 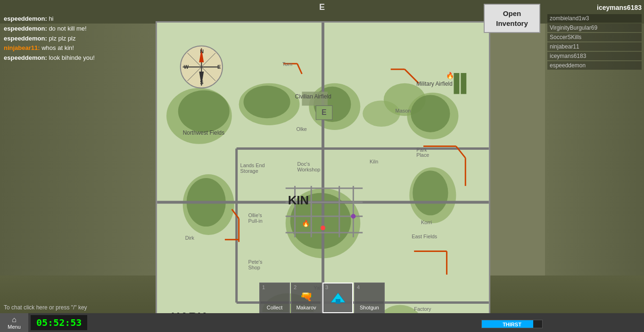 What do you see at coordinates (424, 236) in the screenshot?
I see `svg-text: East Fields` at bounding box center [424, 236].